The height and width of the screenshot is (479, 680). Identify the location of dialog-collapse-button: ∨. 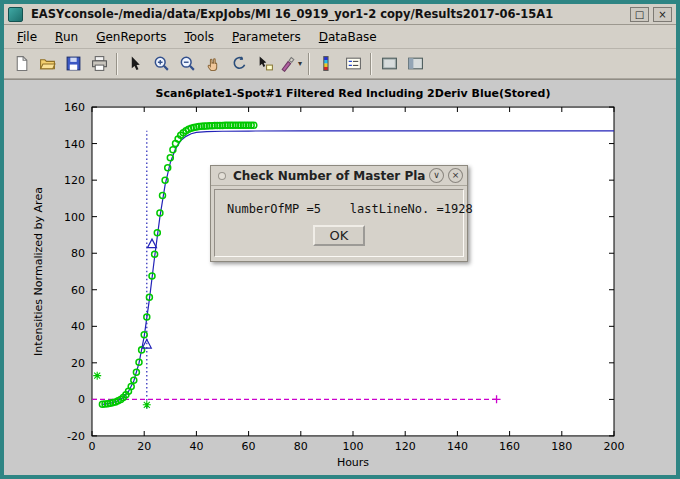
(436, 176).